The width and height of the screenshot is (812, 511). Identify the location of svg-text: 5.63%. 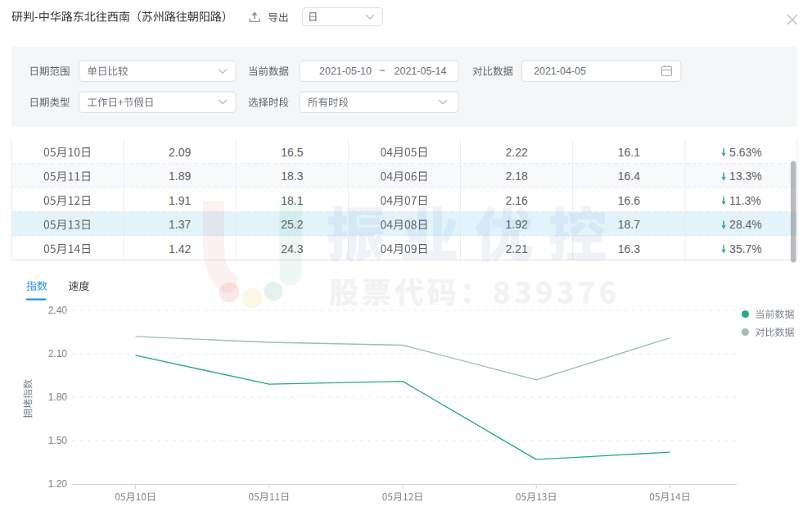
(746, 152).